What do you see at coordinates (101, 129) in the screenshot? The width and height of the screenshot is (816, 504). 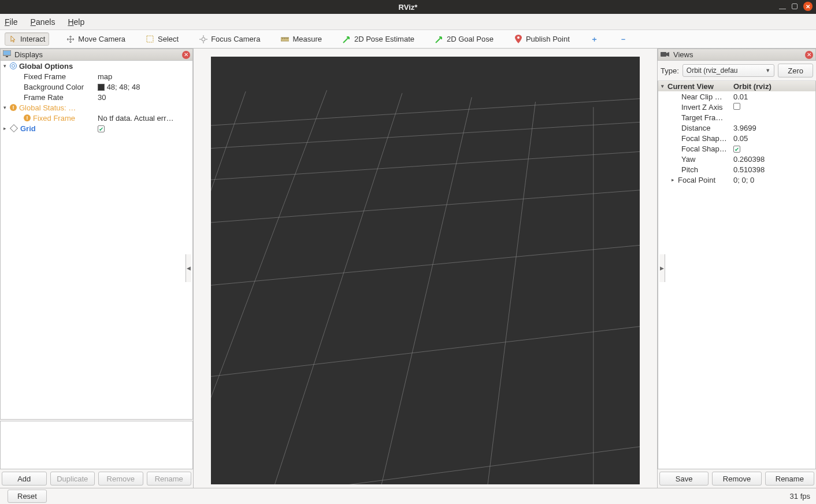 I see `grid-checkbox: ✔` at bounding box center [101, 129].